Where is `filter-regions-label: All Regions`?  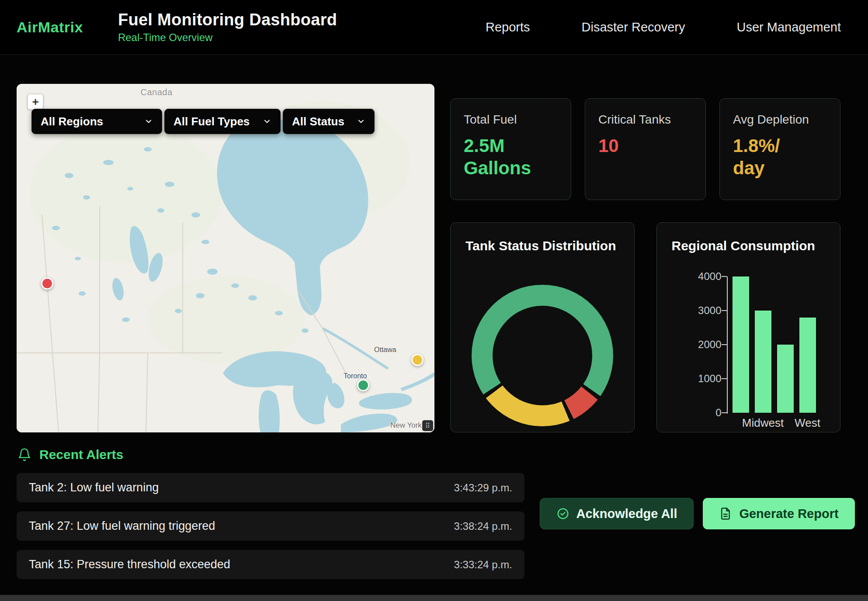 filter-regions-label: All Regions is located at coordinates (72, 121).